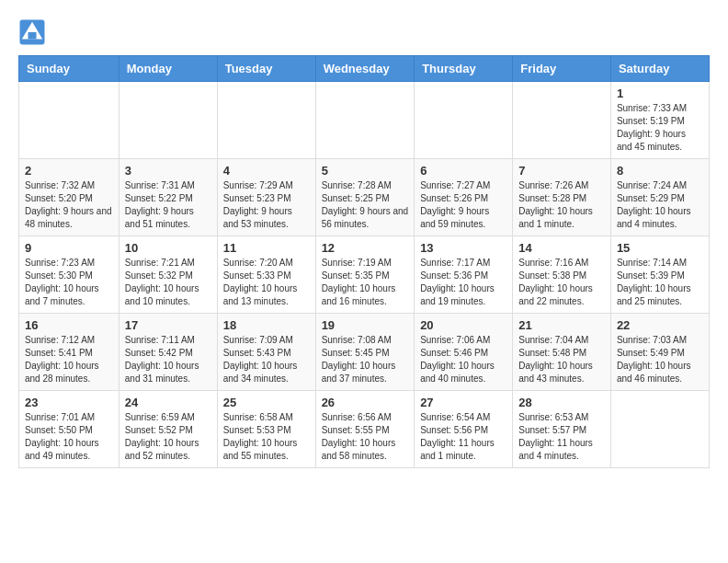 This screenshot has width=728, height=563. Describe the element at coordinates (562, 403) in the screenshot. I see `day-number: 28` at that location.